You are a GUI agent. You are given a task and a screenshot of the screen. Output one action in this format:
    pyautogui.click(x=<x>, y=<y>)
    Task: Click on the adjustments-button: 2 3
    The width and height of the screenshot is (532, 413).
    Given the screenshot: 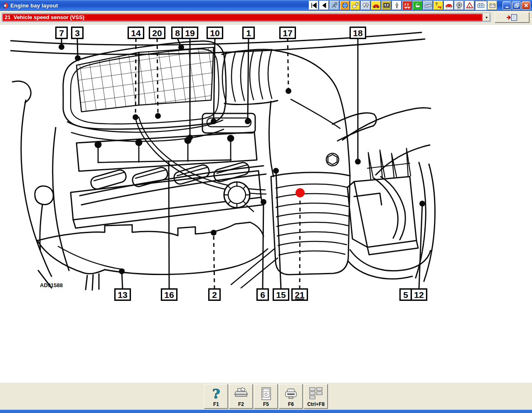 What is the action you would take?
    pyautogui.click(x=407, y=5)
    